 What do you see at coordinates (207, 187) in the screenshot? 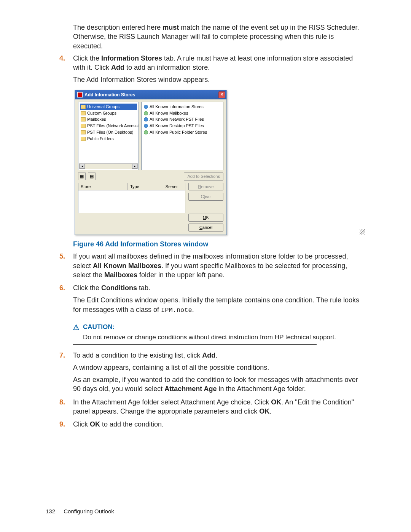
I see `btn-label: emove` at bounding box center [207, 187].